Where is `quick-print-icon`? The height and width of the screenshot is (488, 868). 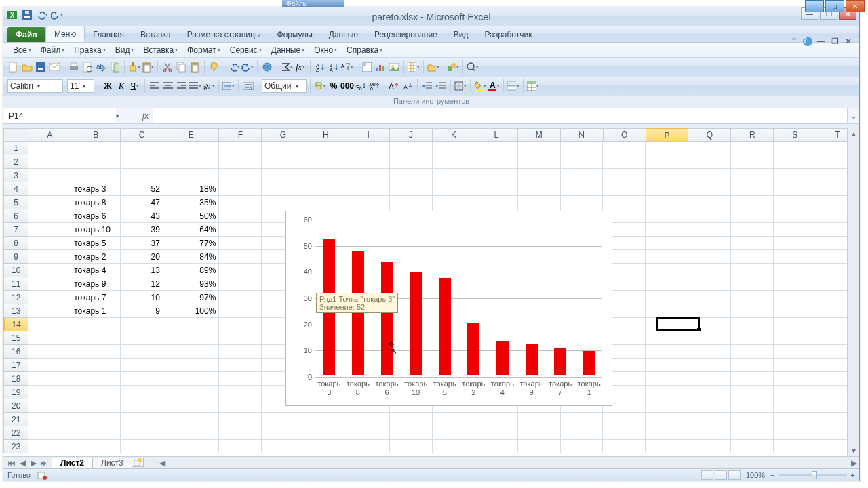 quick-print-icon is located at coordinates (74, 67).